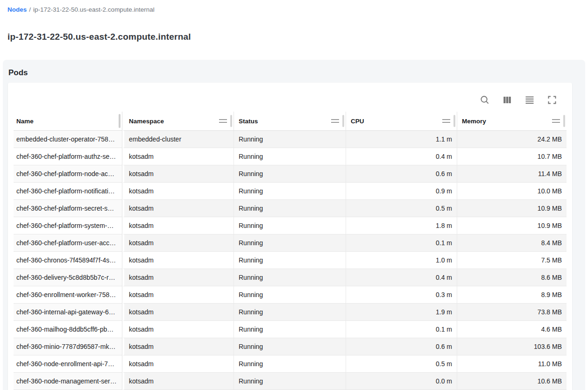 The height and width of the screenshot is (390, 588). Describe the element at coordinates (25, 121) in the screenshot. I see `column-label: Name` at that location.